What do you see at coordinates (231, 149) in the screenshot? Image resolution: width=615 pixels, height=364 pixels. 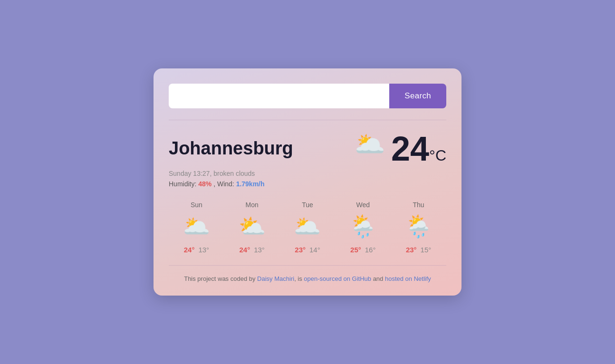 I see `city-info: Johannesburg` at bounding box center [231, 149].